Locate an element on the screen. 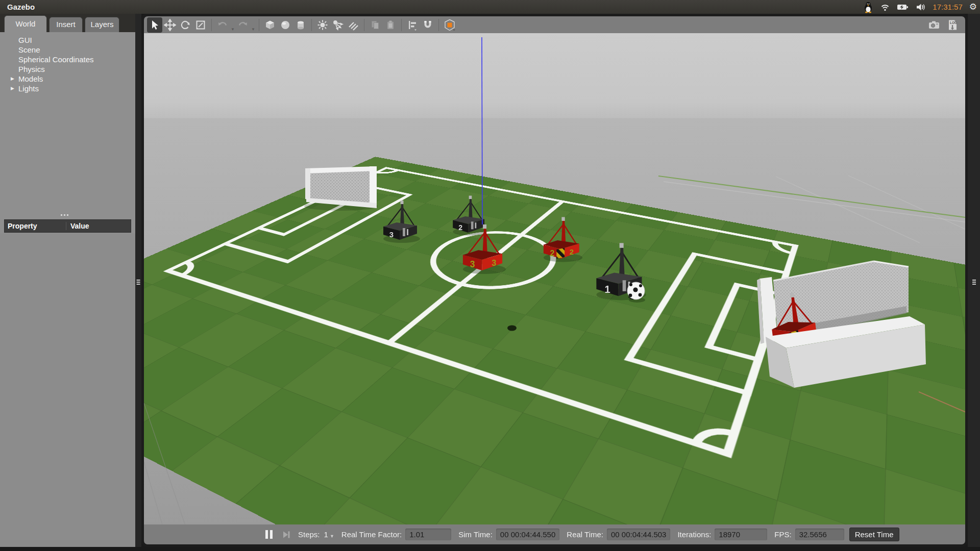  real-time-value: 00 00:04:44.503 is located at coordinates (639, 535).